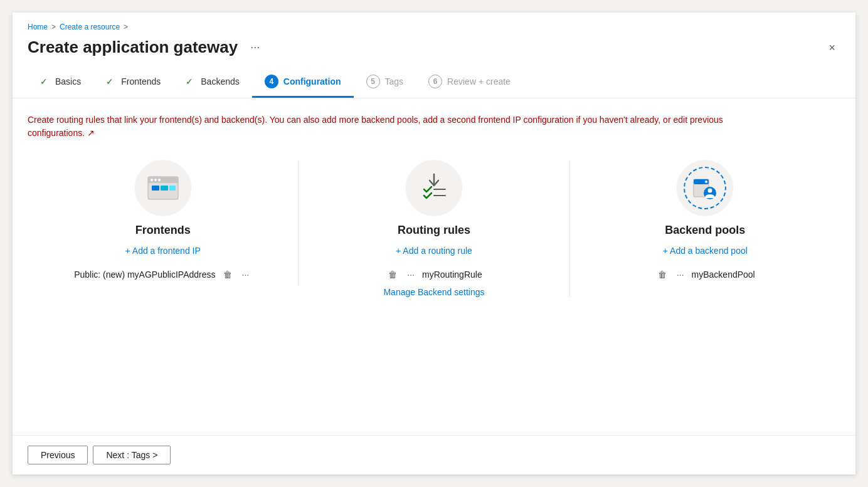  Describe the element at coordinates (705, 231) in the screenshot. I see `backends-title: Backend pools` at that location.